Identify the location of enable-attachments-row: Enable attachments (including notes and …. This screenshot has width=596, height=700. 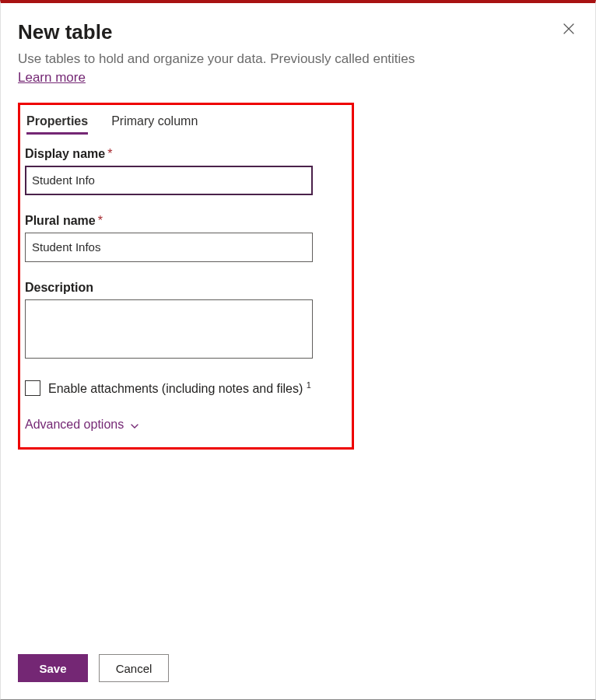
(186, 388).